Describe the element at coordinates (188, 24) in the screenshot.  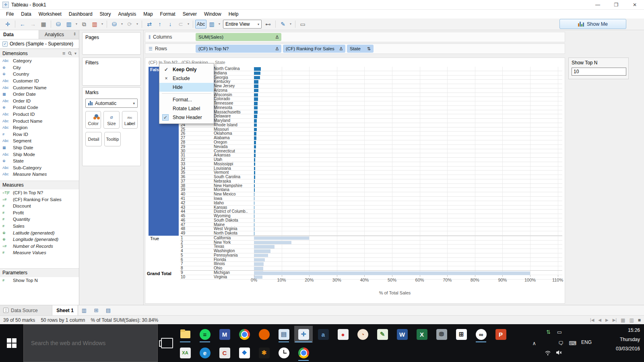
I see `paperclip-caret-icon: ▾` at that location.